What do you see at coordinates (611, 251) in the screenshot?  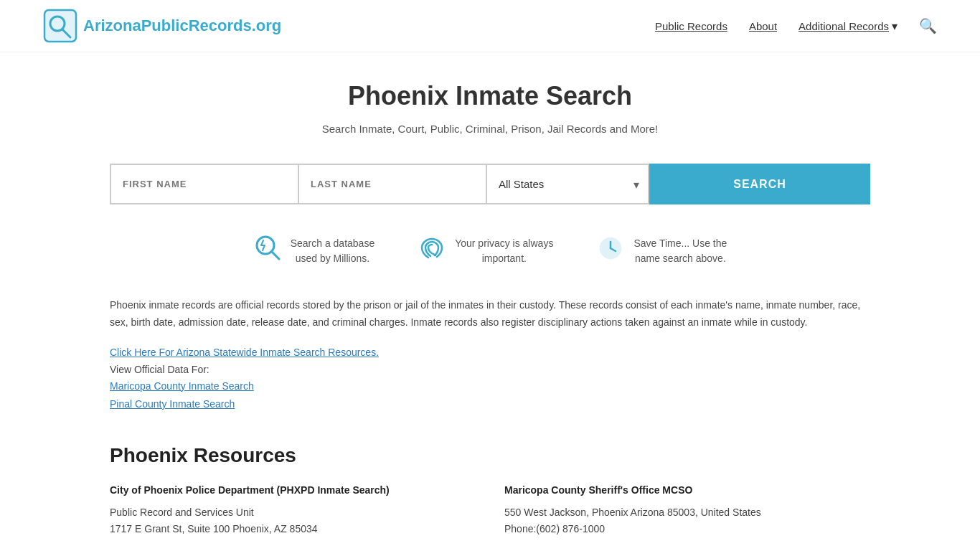 I see `clock-icon` at bounding box center [611, 251].